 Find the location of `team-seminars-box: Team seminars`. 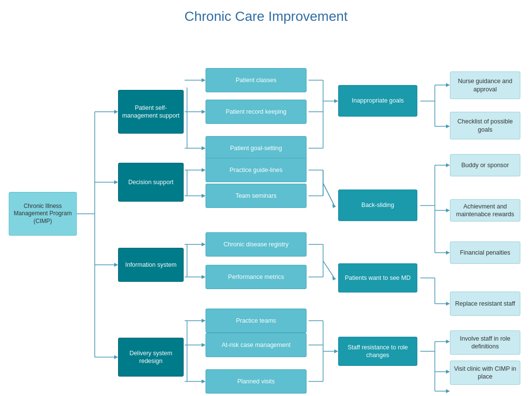

team-seminars-box: Team seminars is located at coordinates (256, 196).